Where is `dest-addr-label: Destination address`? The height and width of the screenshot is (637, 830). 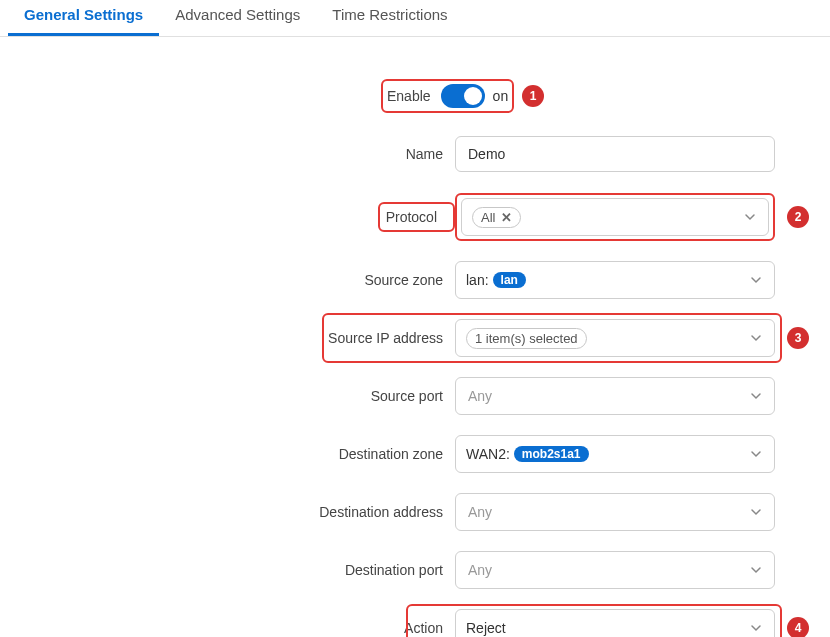 dest-addr-label: Destination address is located at coordinates (228, 512).